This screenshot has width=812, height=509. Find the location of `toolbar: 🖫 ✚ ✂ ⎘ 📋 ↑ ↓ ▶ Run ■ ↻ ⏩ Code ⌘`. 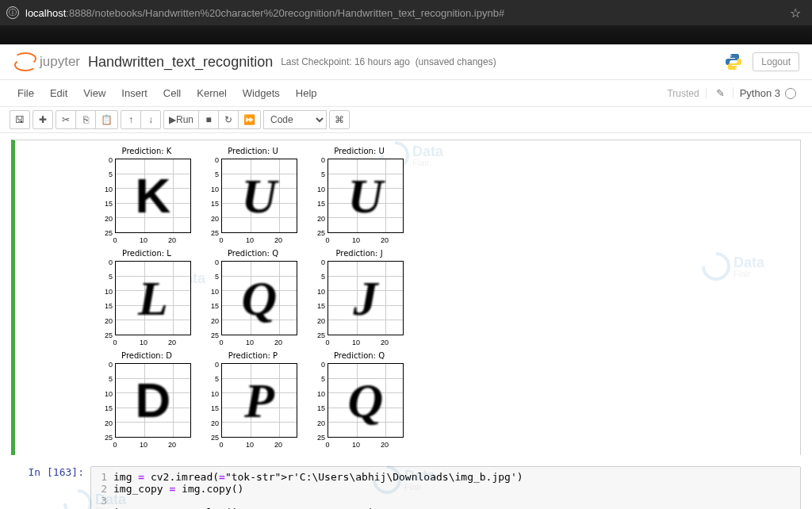

toolbar: 🖫 ✚ ✂ ⎘ 📋 ↑ ↓ ▶ Run ■ ↻ ⏩ Code ⌘ is located at coordinates (406, 121).